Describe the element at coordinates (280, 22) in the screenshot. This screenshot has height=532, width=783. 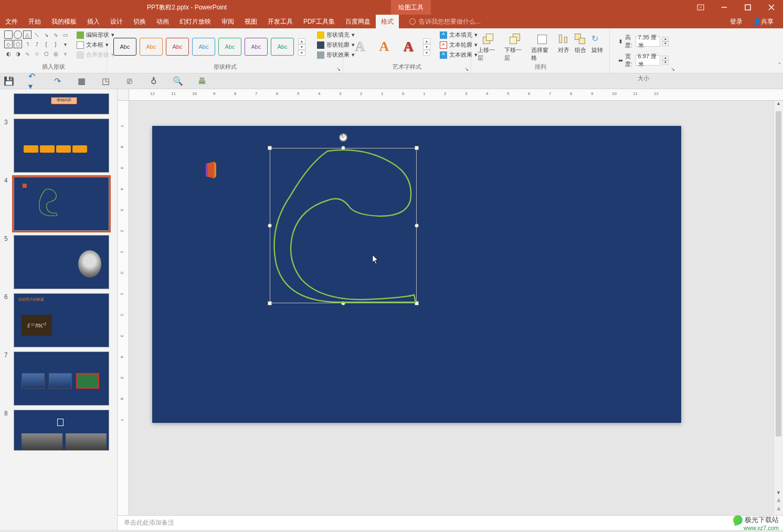
I see `menu-developer: 开发工具` at that location.